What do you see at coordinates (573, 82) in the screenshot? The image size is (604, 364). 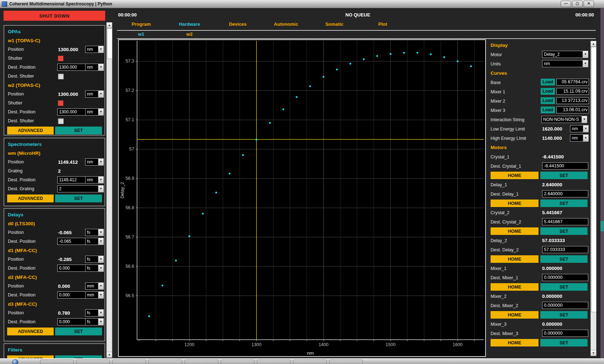 I see `curve-file-input: 05 67764.crv` at bounding box center [573, 82].